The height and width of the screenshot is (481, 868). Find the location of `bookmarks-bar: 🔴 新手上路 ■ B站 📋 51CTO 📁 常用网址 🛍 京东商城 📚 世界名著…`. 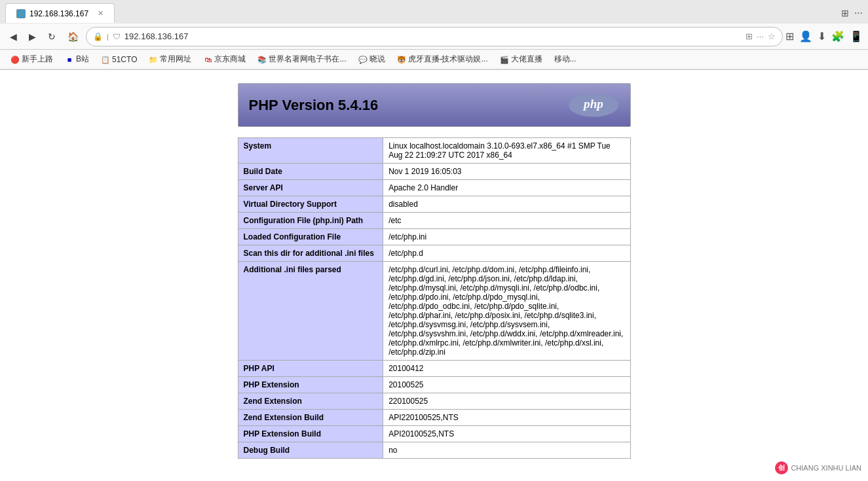

bookmarks-bar: 🔴 新手上路 ■ B站 📋 51CTO 📁 常用网址 🛍 京东商城 📚 世界名著… is located at coordinates (434, 60).